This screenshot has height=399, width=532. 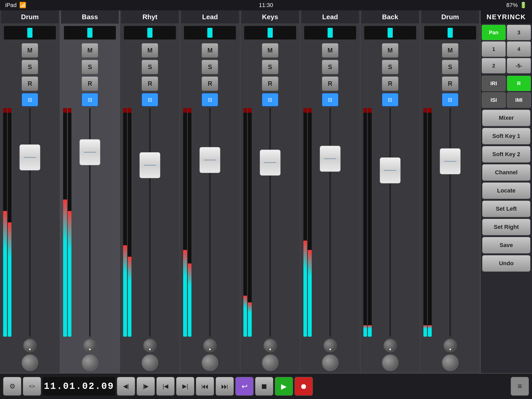 I want to click on set-right-button: Set Right, so click(x=506, y=227).